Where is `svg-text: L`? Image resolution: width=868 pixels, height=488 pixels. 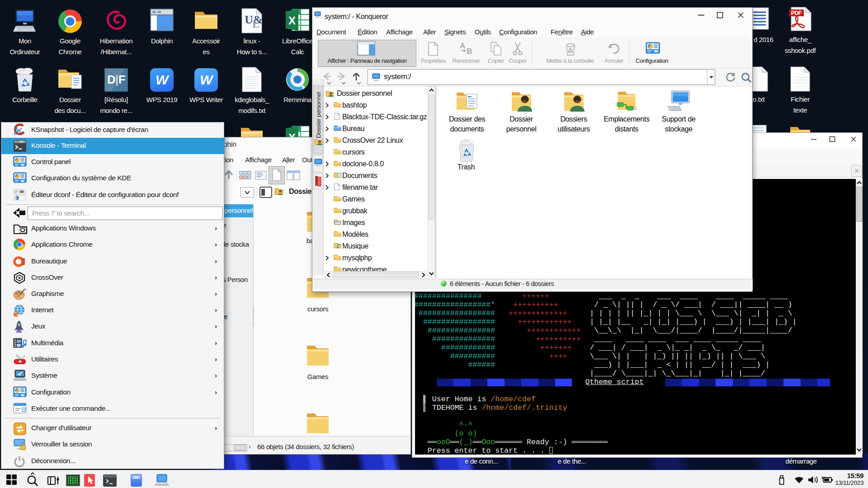
svg-text: L is located at coordinates (256, 24).